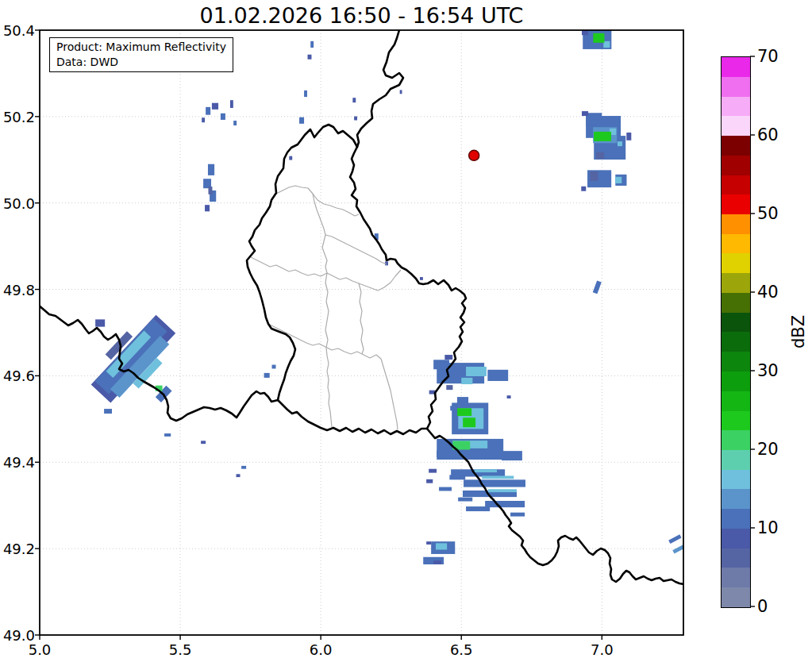 The width and height of the screenshot is (812, 662). I want to click on product-line: Product: Maximum Reflectivity, so click(141, 48).